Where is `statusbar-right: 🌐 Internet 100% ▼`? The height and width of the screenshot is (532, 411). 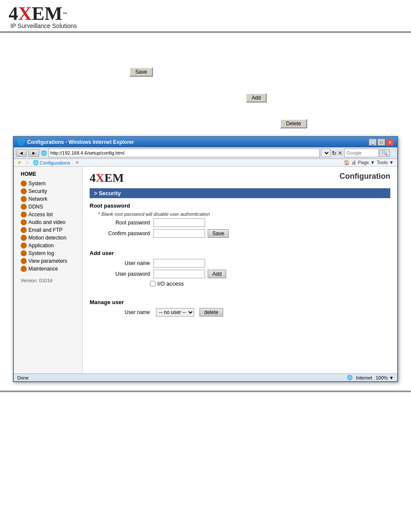 statusbar-right: 🌐 Internet 100% ▼ is located at coordinates (371, 377).